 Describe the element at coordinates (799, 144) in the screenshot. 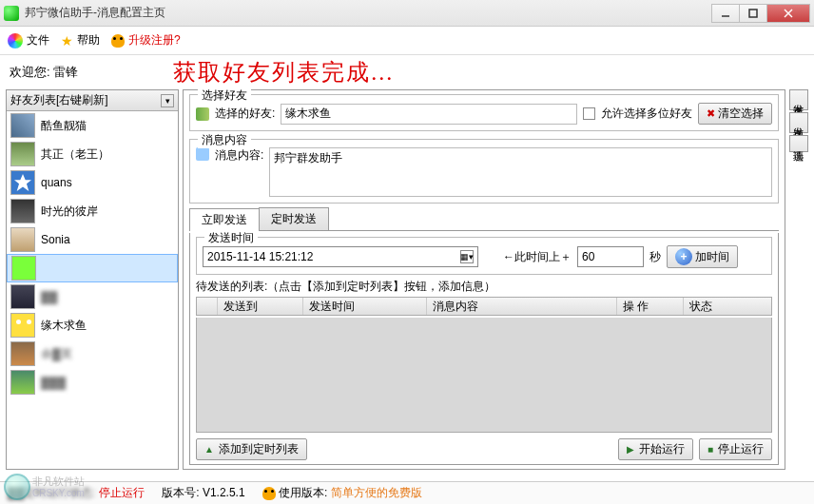

I see `rtab-options: 选项` at that location.